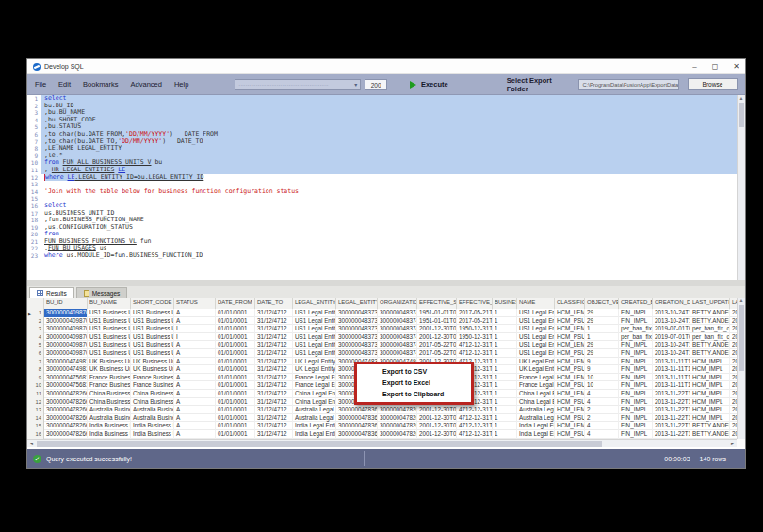  What do you see at coordinates (710, 411) in the screenshot?
I see `grid-cell: HCM_IMPL` at bounding box center [710, 411].